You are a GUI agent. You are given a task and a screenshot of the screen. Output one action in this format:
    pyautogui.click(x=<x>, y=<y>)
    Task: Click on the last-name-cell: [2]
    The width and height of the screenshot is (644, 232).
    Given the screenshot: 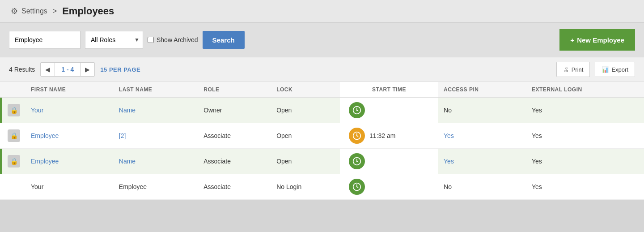 What is the action you would take?
    pyautogui.click(x=156, y=136)
    